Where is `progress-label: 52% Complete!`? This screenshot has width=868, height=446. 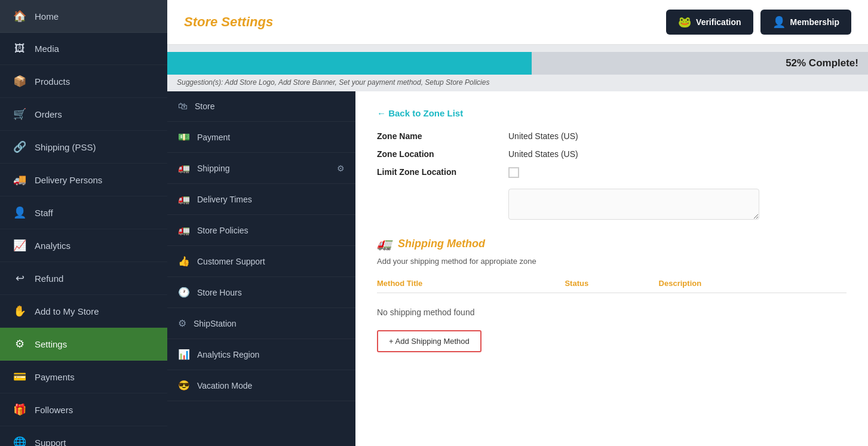 progress-label: 52% Complete! is located at coordinates (822, 63).